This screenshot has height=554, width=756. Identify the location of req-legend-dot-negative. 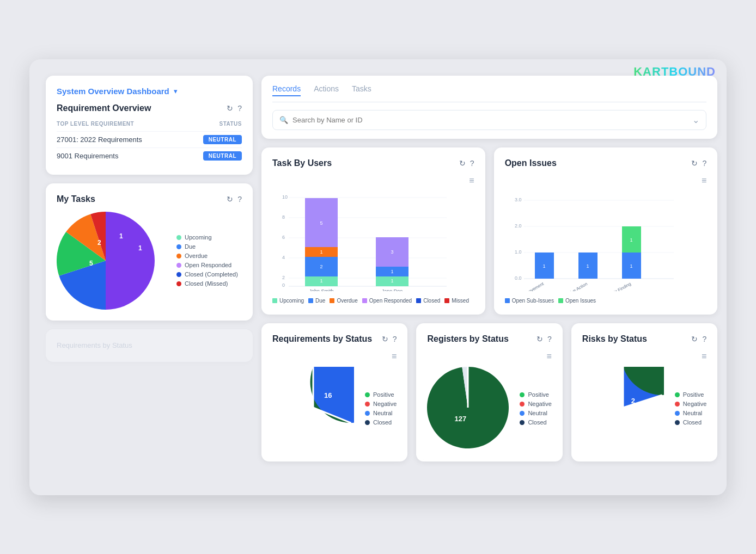
(367, 404).